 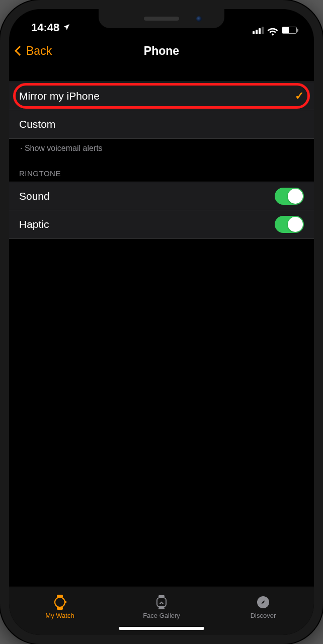 I want to click on compass-icon, so click(x=263, y=602).